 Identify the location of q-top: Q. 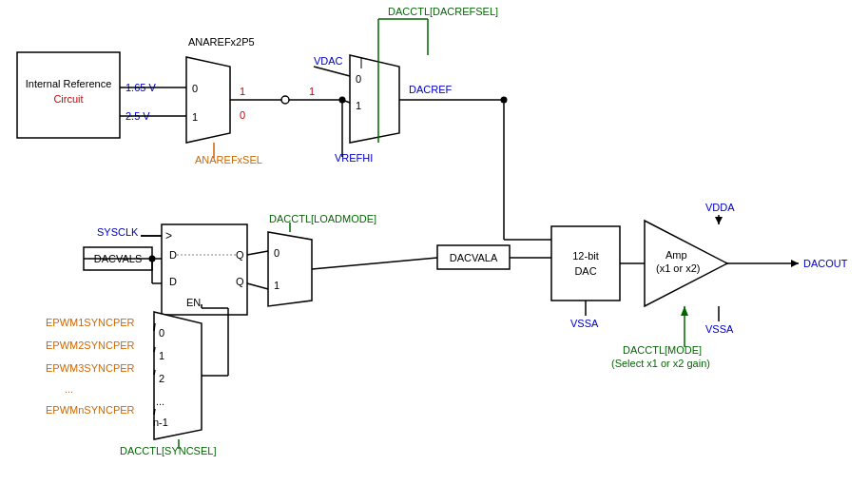
(240, 255).